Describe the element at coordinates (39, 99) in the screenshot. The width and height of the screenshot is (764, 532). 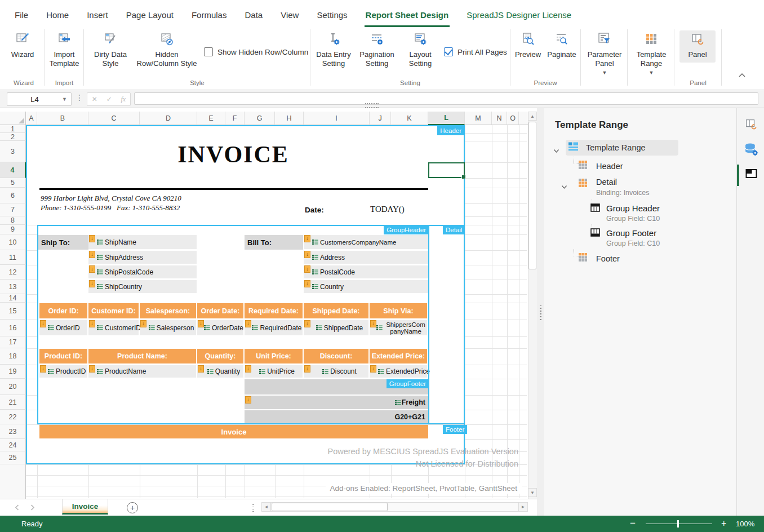
I see `name-box: L4 ▼` at that location.